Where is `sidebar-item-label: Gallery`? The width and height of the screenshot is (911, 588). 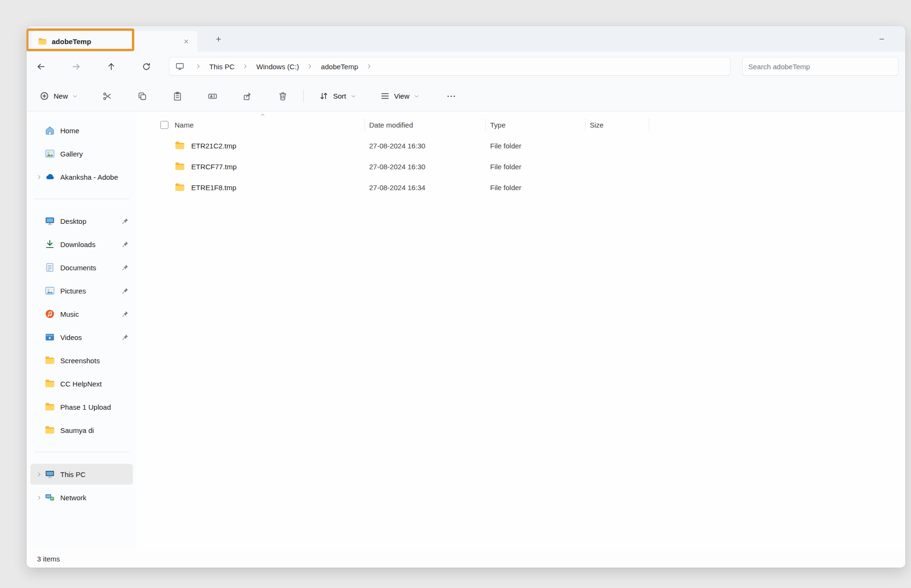 sidebar-item-label: Gallery is located at coordinates (95, 154).